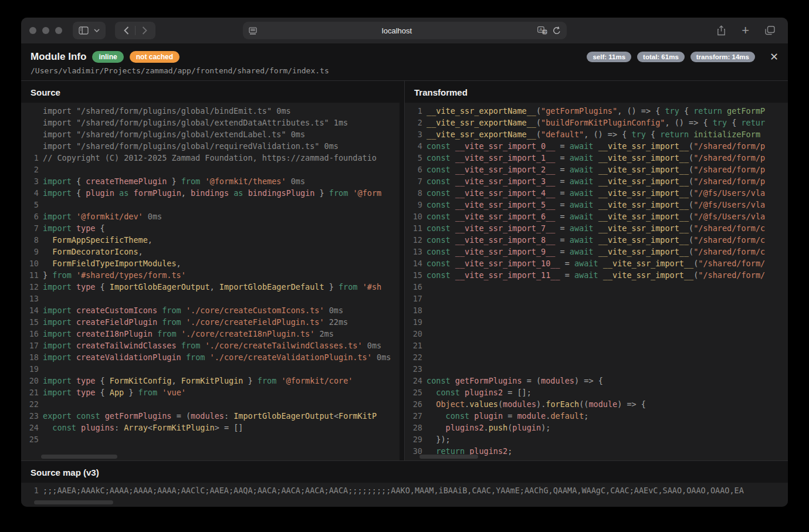 The height and width of the screenshot is (532, 809). What do you see at coordinates (596, 322) in the screenshot?
I see `code-line: 19` at bounding box center [596, 322].